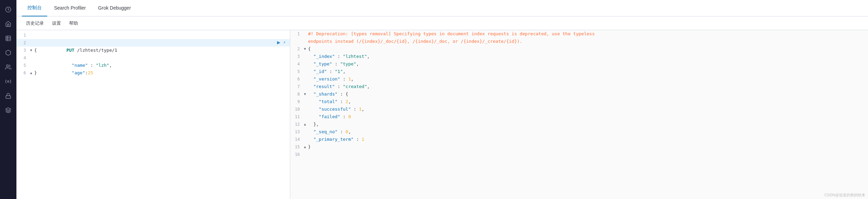 This screenshot has height=199, width=868. I want to click on clock-icon, so click(8, 10).